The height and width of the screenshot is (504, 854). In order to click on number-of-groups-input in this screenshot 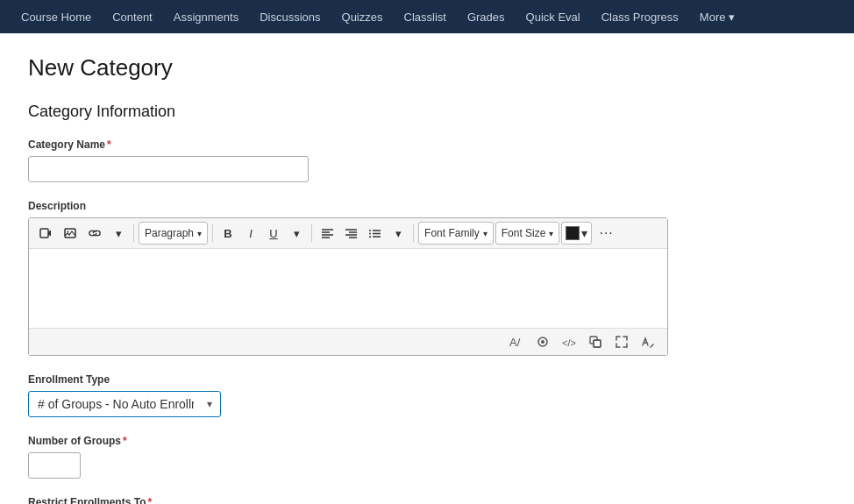, I will do `click(54, 465)`.